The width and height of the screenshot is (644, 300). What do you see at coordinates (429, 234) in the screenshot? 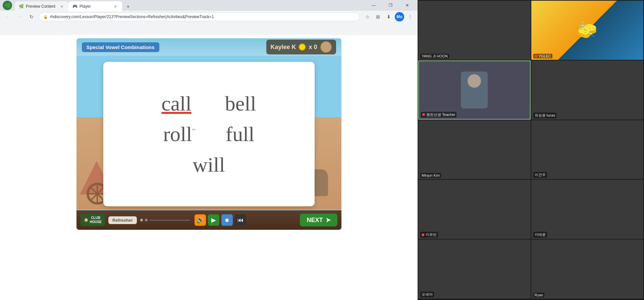
I see `participant-name-iyubin: 이유빈` at bounding box center [429, 234].